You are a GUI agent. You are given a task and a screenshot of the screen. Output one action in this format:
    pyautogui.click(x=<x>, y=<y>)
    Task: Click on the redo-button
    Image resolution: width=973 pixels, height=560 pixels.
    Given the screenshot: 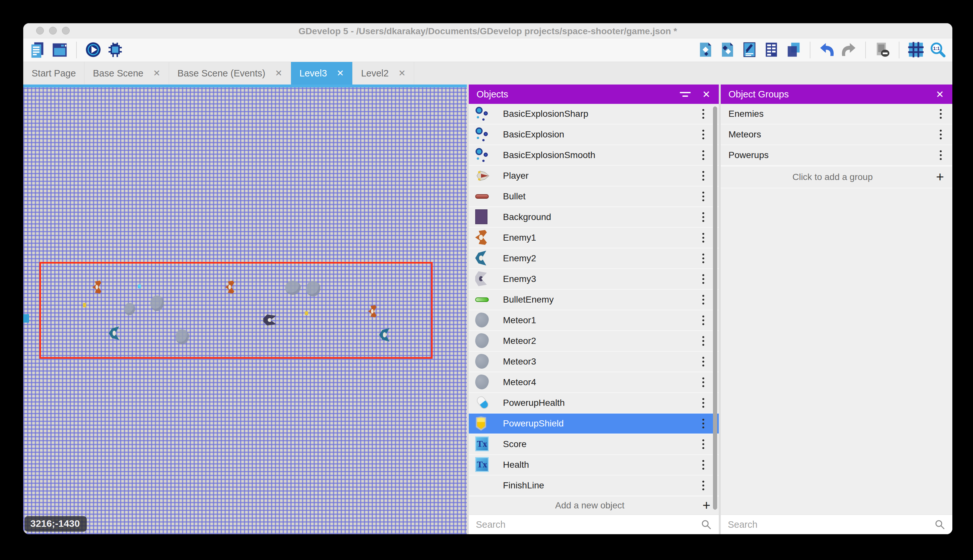 What is the action you would take?
    pyautogui.click(x=849, y=50)
    